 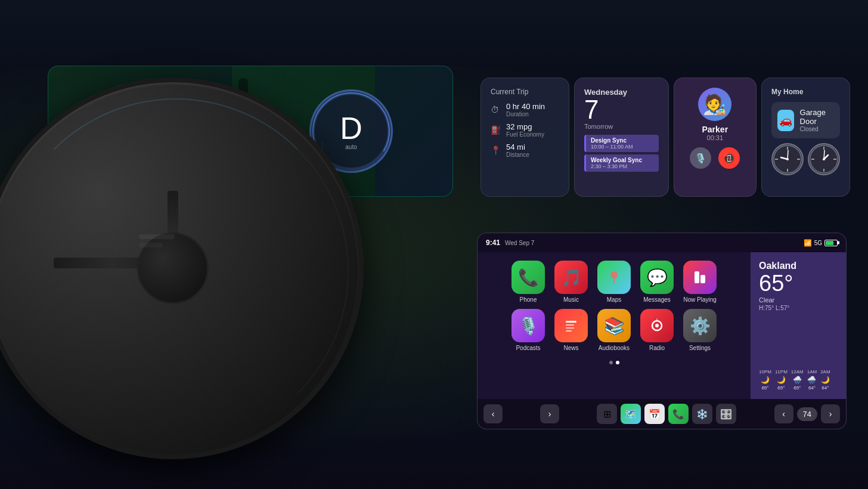 I want to click on clock-icon: ⏱, so click(x=496, y=110).